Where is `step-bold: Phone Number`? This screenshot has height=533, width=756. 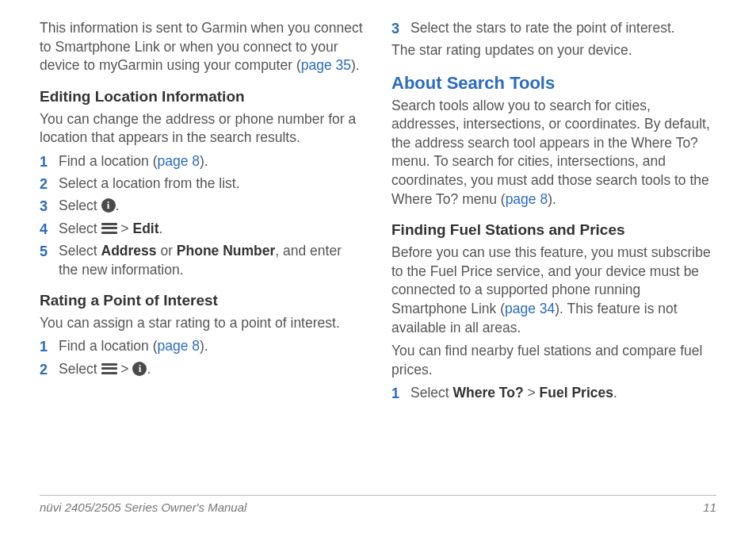
step-bold: Phone Number is located at coordinates (226, 251).